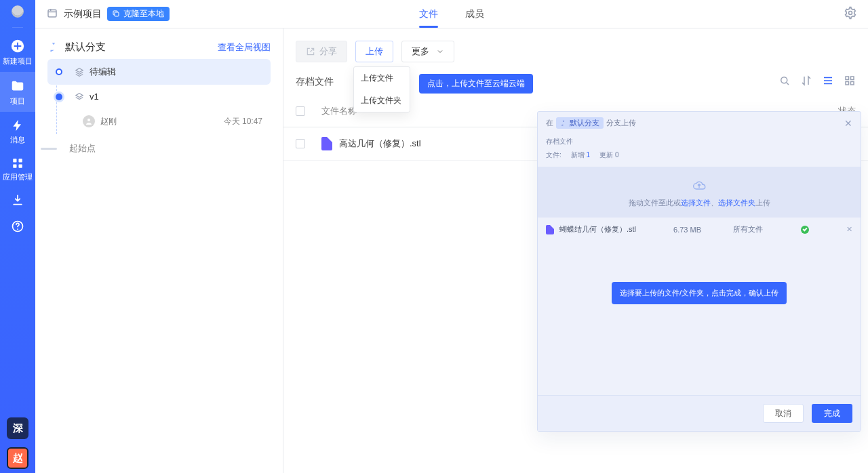  Describe the element at coordinates (696, 203) in the screenshot. I see `select-file-link: 选择文件` at that location.